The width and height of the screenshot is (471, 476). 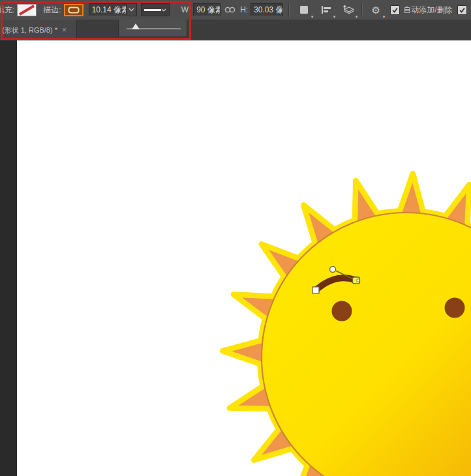 I want to click on stroke-width-input: 10.14 像素, so click(x=108, y=10).